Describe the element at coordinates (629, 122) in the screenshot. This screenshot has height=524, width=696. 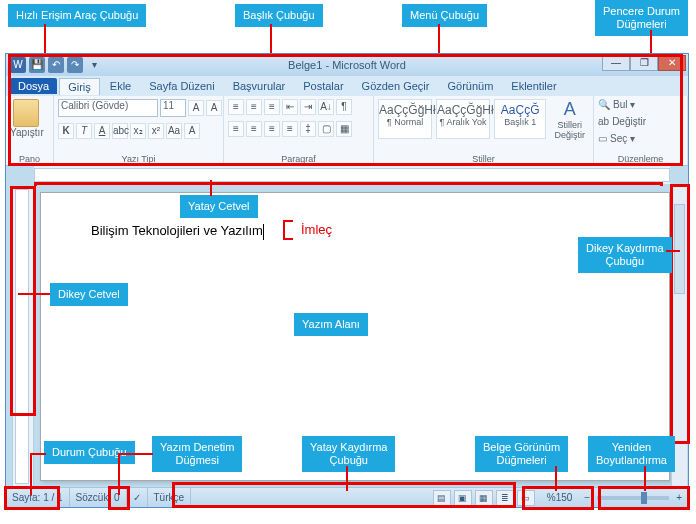
I see `replace-label: Değiştir` at that location.